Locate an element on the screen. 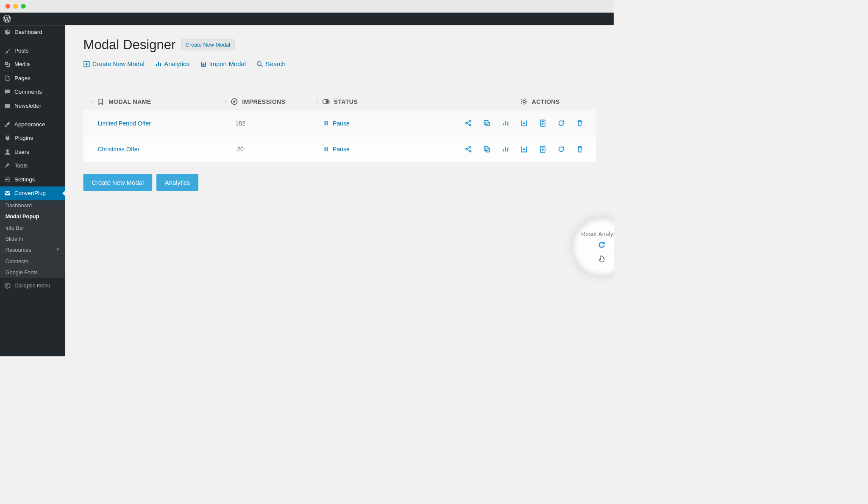 The height and width of the screenshot is (504, 868). th-actions: ACTIONS is located at coordinates (546, 102).